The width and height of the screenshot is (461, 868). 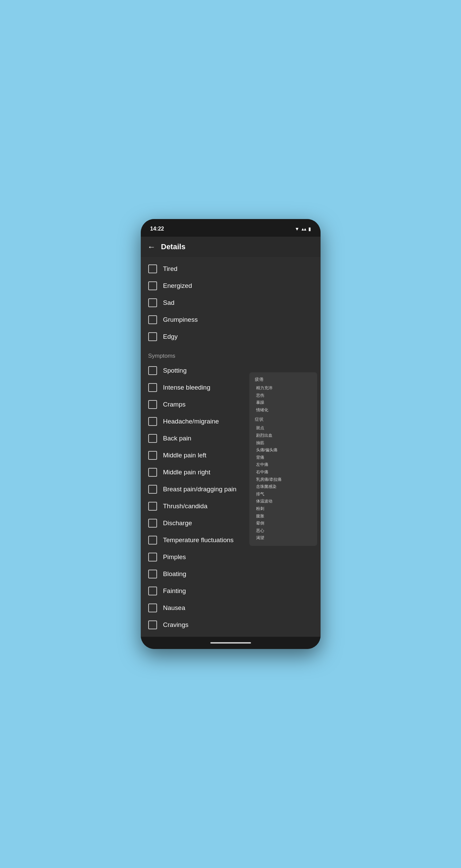 What do you see at coordinates (231, 337) in the screenshot?
I see `list-item: Edgy` at bounding box center [231, 337].